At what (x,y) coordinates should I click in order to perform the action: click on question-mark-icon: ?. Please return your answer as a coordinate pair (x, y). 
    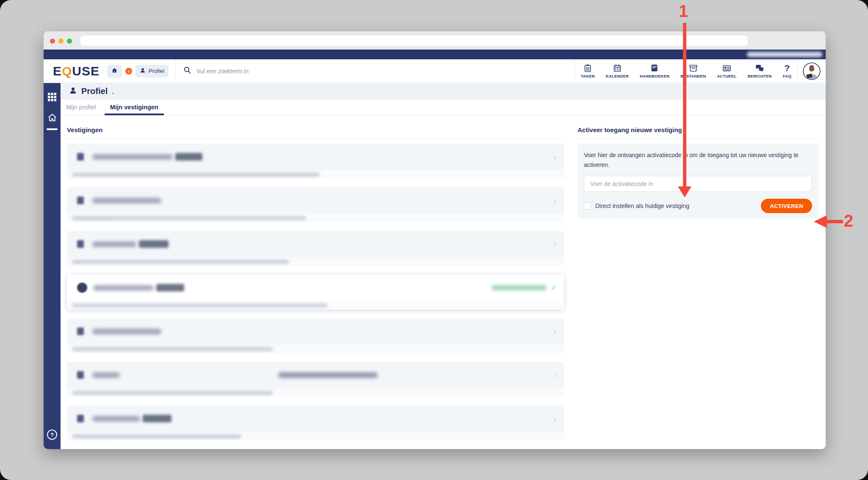
    Looking at the image, I should click on (52, 435).